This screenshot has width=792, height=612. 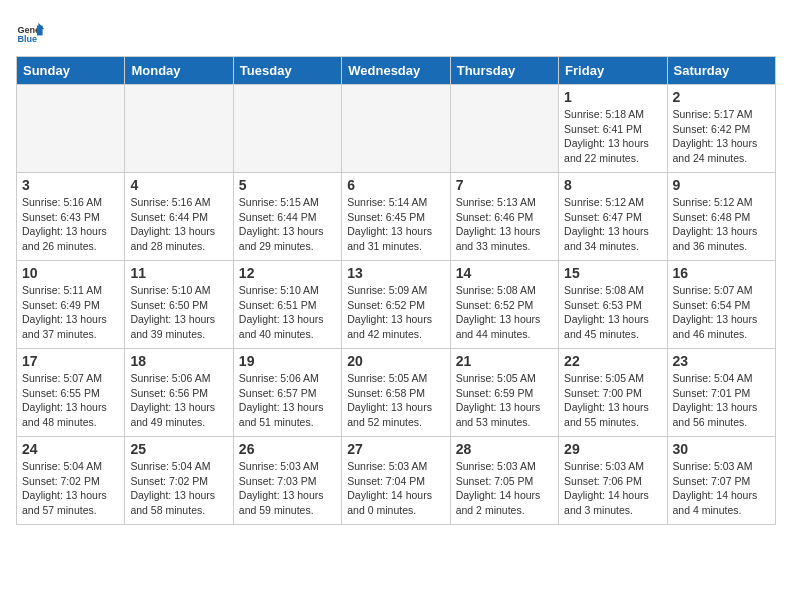 I want to click on calendar-cell: 24Sunrise: 5:04 AM Sunset: 7:02 PM Dayli…, so click(x=71, y=481).